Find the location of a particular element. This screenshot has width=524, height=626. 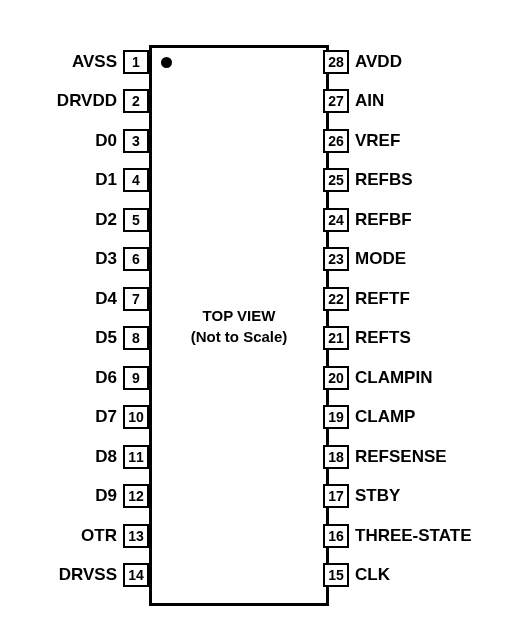

pin-label: D0 is located at coordinates (106, 141).